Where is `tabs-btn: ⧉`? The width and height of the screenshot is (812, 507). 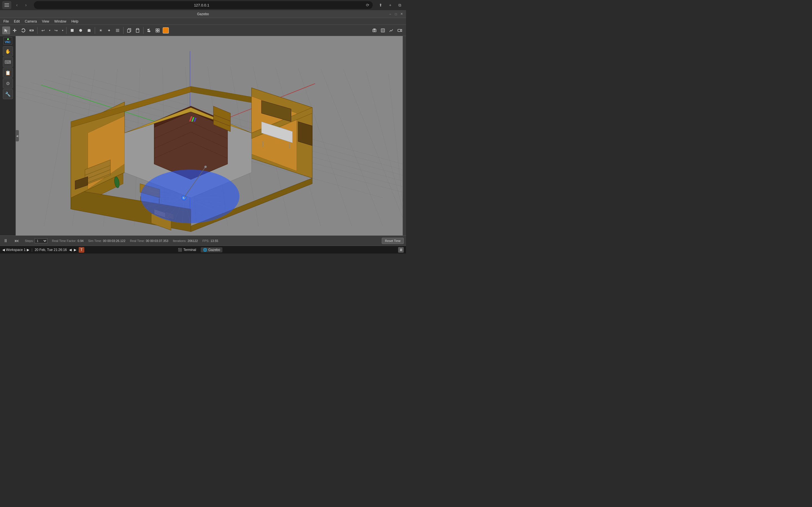 tabs-btn: ⧉ is located at coordinates (400, 5).